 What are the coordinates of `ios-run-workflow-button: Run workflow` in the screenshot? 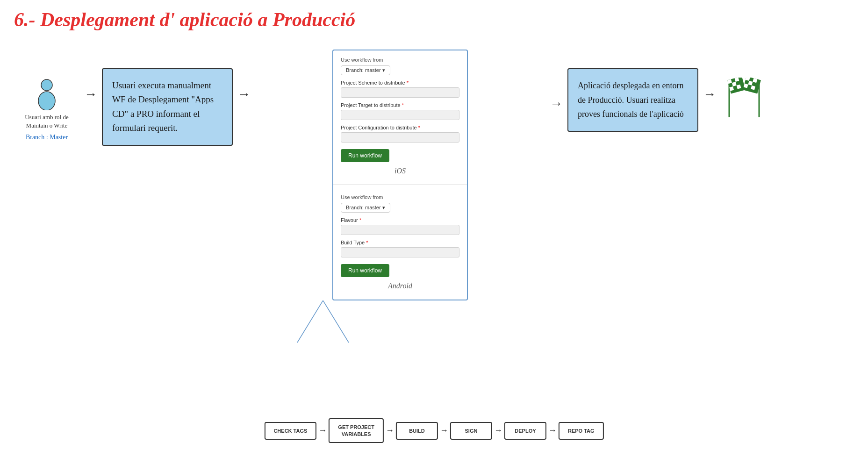 It's located at (365, 156).